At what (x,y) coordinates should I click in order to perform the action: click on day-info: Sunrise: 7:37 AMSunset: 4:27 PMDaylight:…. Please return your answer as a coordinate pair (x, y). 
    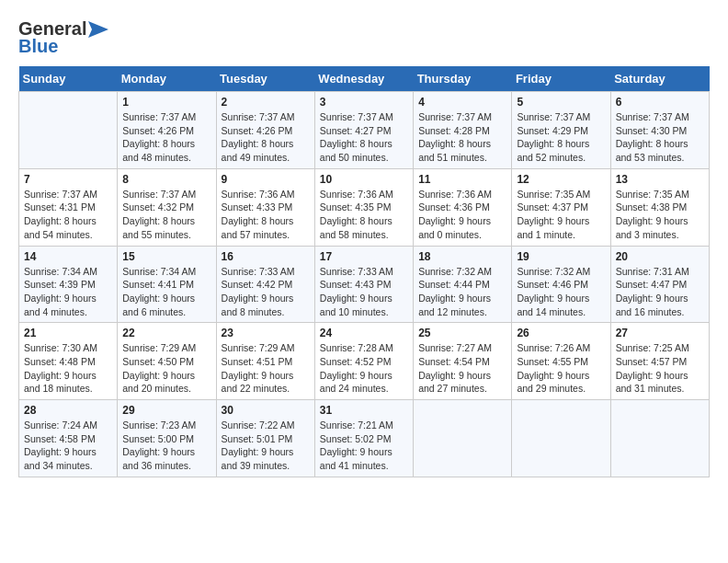
    Looking at the image, I should click on (364, 138).